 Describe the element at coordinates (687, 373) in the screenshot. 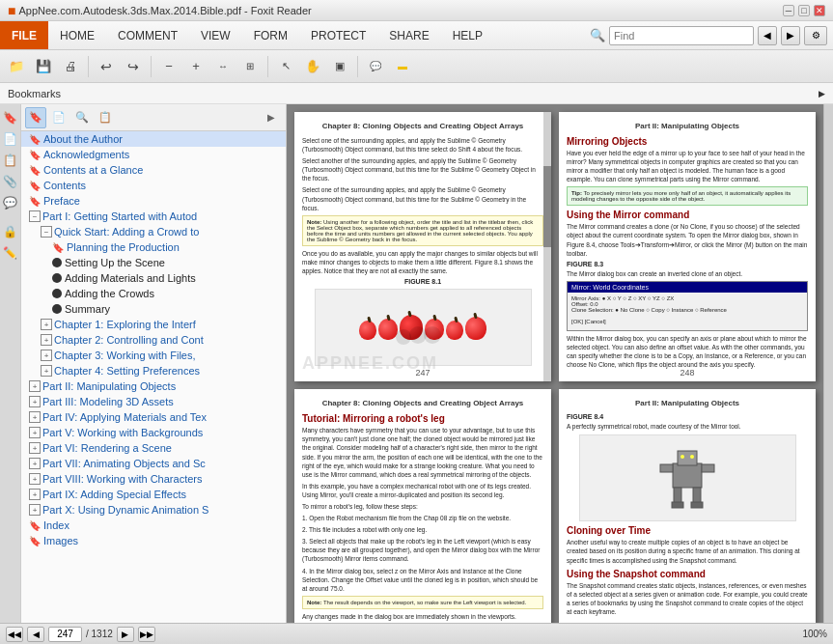

I see `page-number-248: 248` at that location.